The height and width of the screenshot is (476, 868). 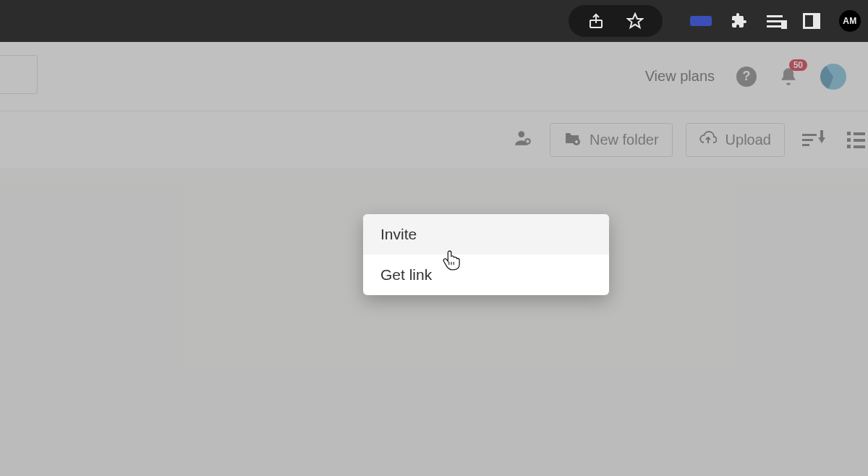 I want to click on view-plans-link: View plans, so click(x=680, y=77).